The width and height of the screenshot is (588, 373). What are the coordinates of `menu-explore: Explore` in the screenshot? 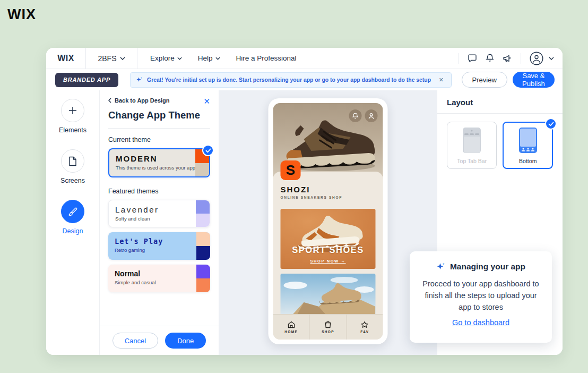 It's located at (166, 58).